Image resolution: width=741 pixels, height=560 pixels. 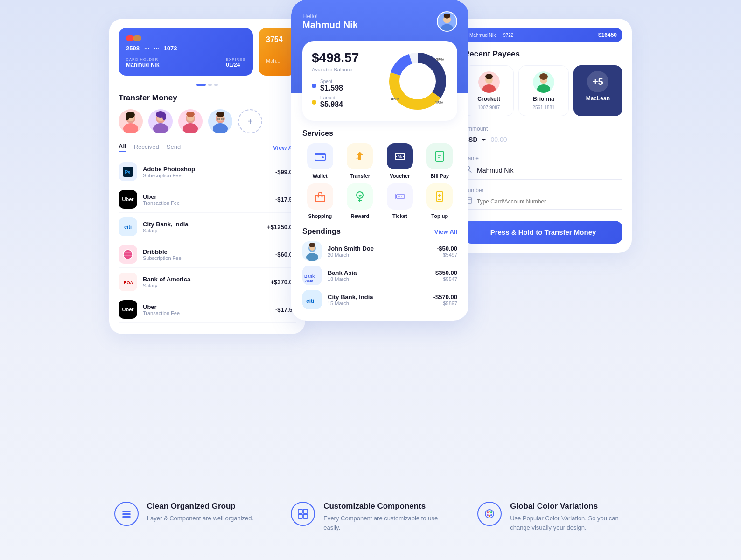 I want to click on service-voucher: % Voucher, so click(x=400, y=161).